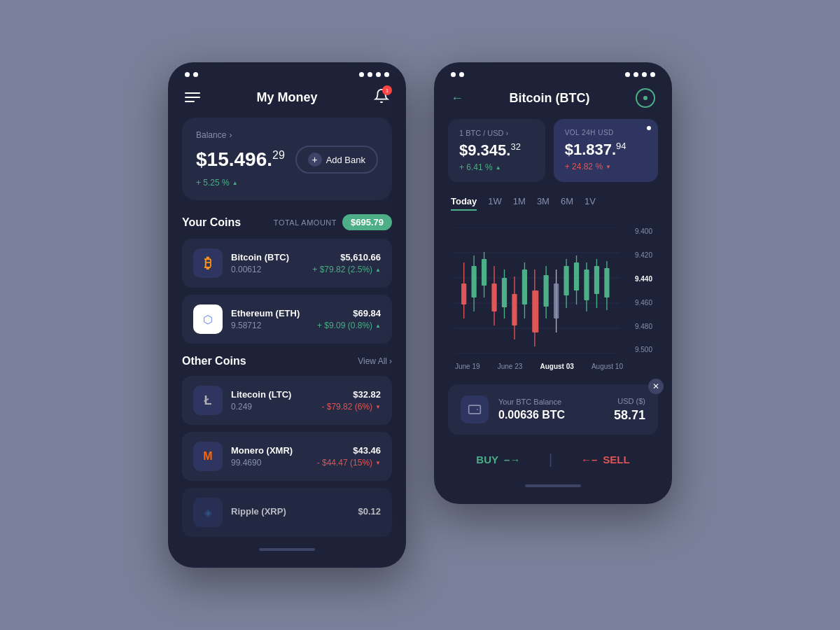 The width and height of the screenshot is (840, 630). What do you see at coordinates (337, 160) in the screenshot?
I see `add-bank-button: + Add Bank` at bounding box center [337, 160].